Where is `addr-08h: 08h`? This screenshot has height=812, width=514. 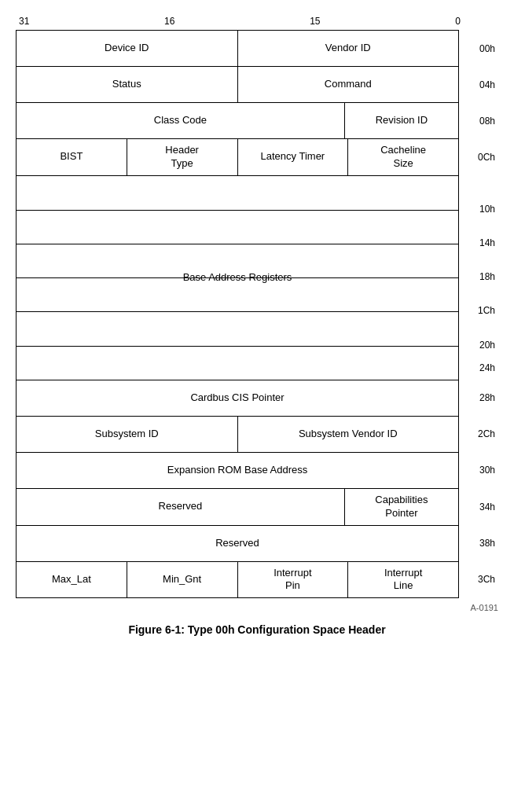
addr-08h: 08h is located at coordinates (487, 121).